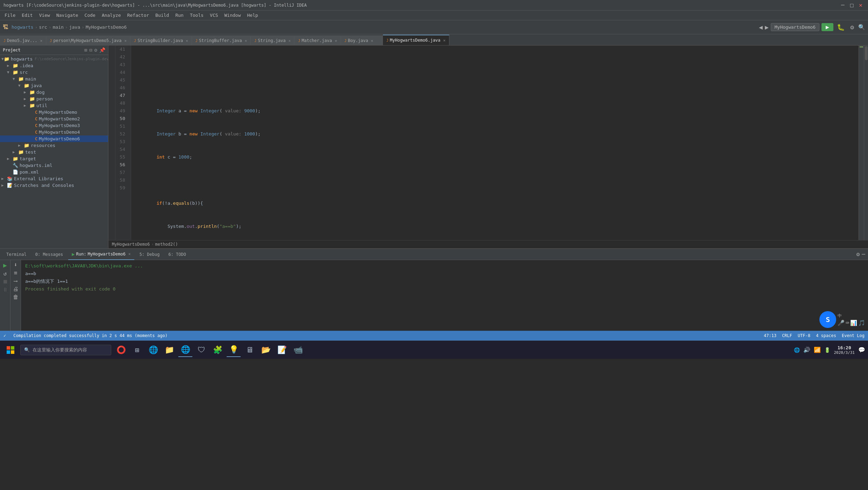 Image resolution: width=868 pixels, height=490 pixels. Describe the element at coordinates (5, 265) in the screenshot. I see `run-play-button: ▶` at that location.